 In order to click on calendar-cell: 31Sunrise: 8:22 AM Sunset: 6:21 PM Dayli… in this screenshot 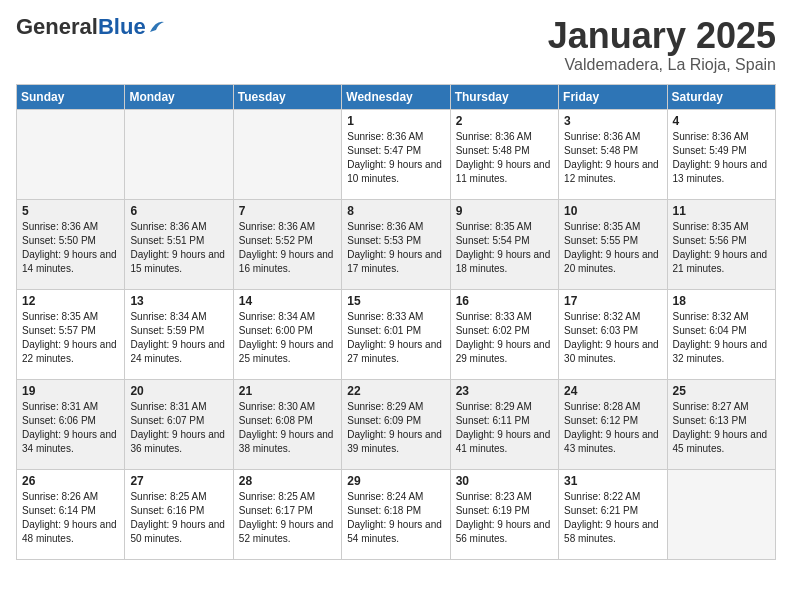, I will do `click(613, 514)`.